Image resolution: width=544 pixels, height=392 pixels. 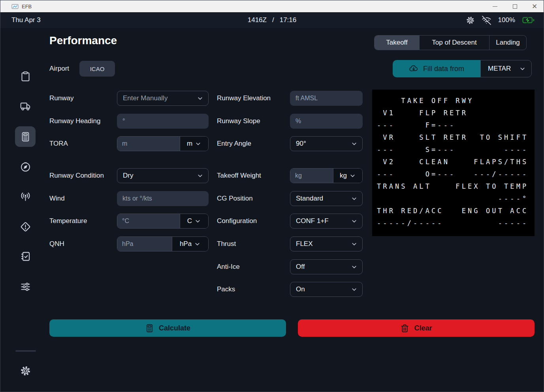 I want to click on sidebar-item-checklists, so click(x=25, y=256).